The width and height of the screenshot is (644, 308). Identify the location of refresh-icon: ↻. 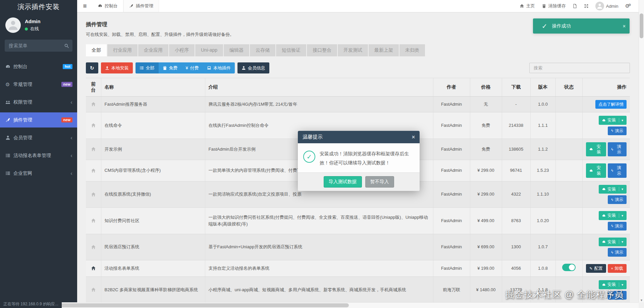
(92, 68).